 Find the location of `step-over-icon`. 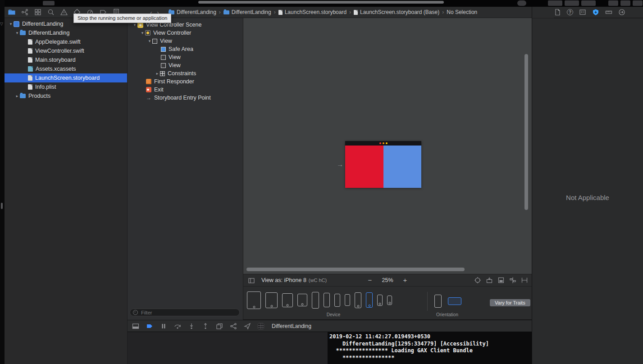

step-over-icon is located at coordinates (178, 326).